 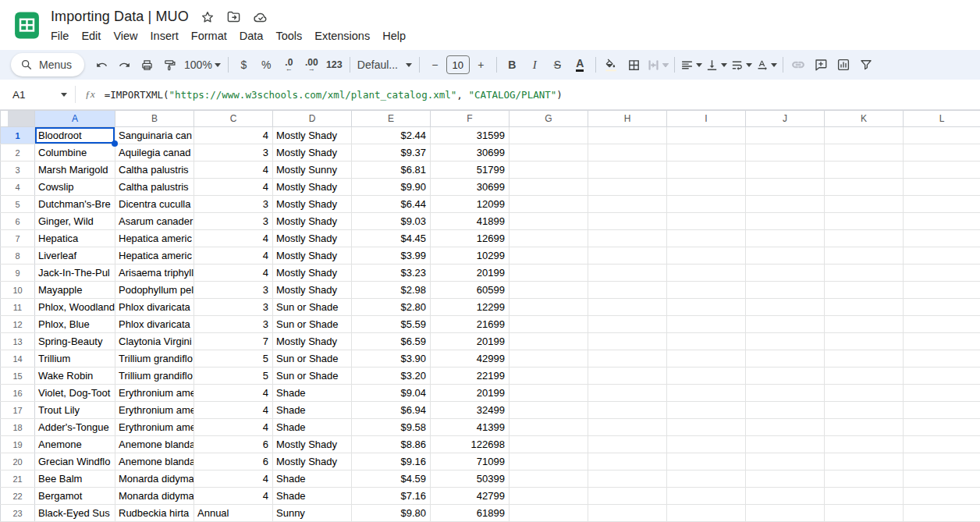 What do you see at coordinates (75, 479) in the screenshot?
I see `cell-A21: Bee Balm` at bounding box center [75, 479].